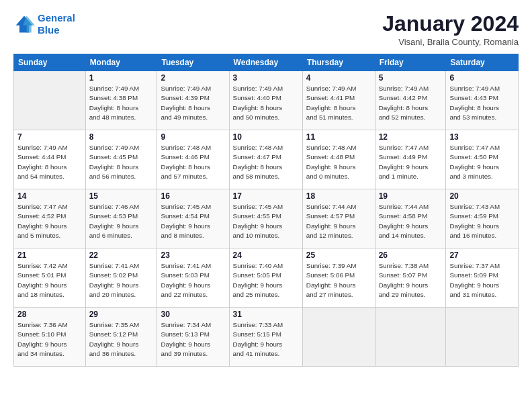 The width and height of the screenshot is (532, 411). I want to click on weekday-header: Thursday, so click(339, 63).